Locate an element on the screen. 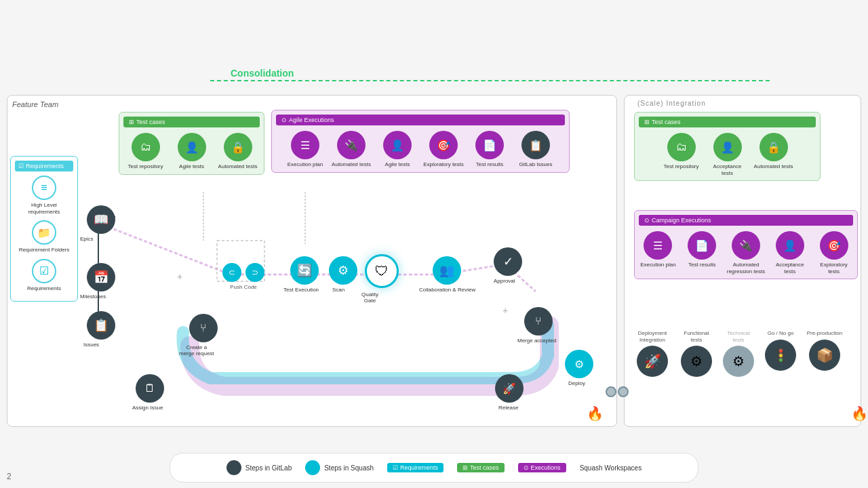  high-level-req-label: High Level requirements is located at coordinates (44, 209).